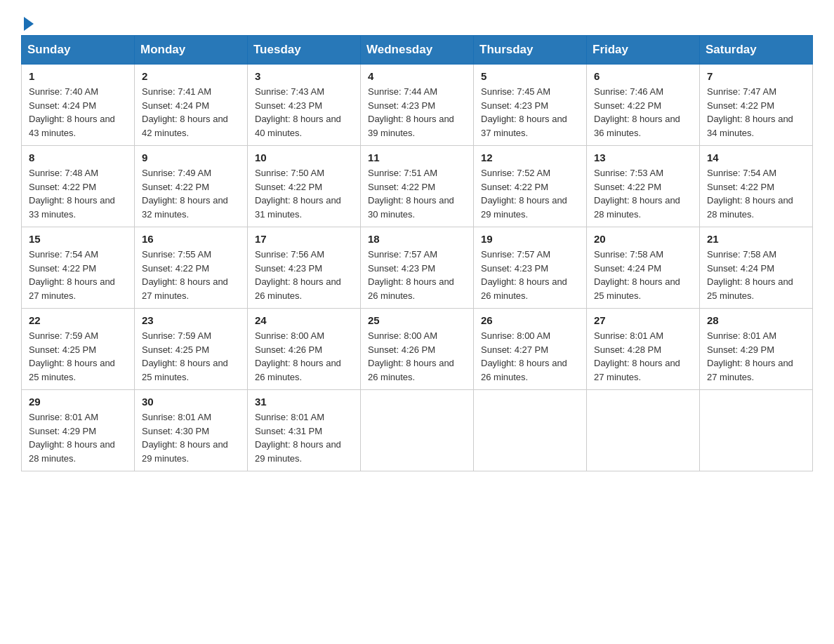 This screenshot has width=834, height=644. Describe the element at coordinates (756, 320) in the screenshot. I see `day-number: 28` at that location.